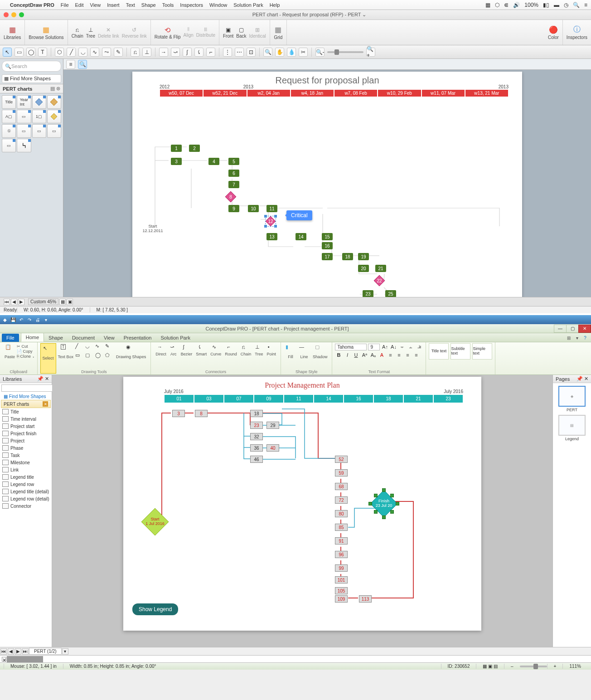  What do you see at coordinates (341, 580) in the screenshot?
I see `pm-101: 101` at bounding box center [341, 580].